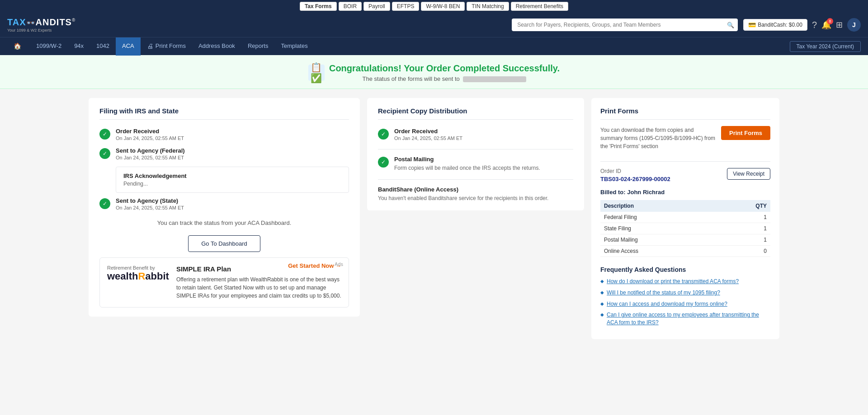 This screenshot has width=868, height=415. I want to click on nav-home: 🏠, so click(19, 47).